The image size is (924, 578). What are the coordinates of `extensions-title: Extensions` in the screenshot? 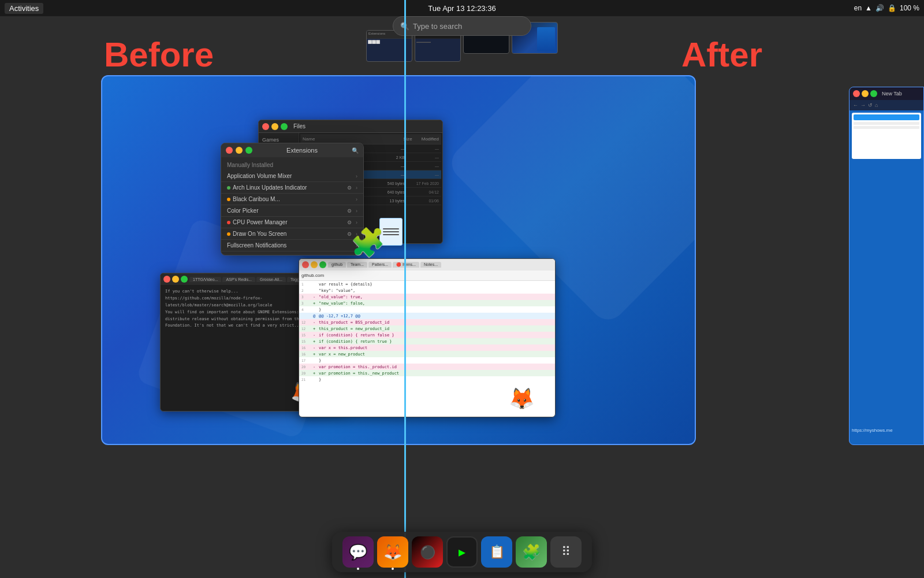 It's located at (302, 150).